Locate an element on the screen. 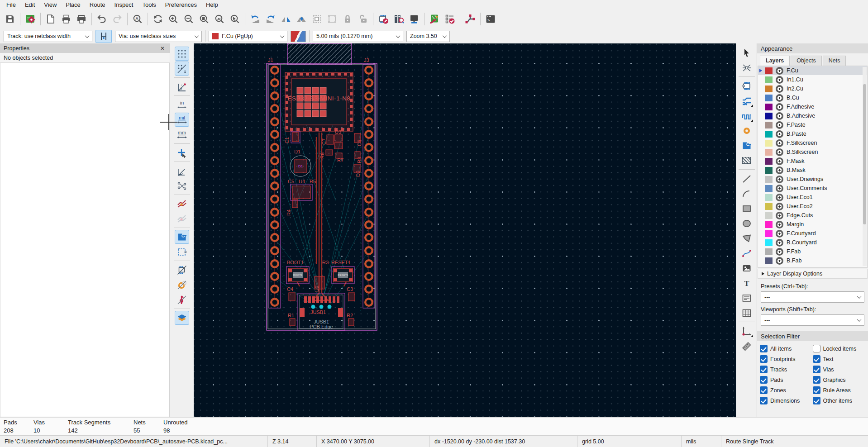 Image resolution: width=868 pixels, height=447 pixels. route-tracks-button is located at coordinates (747, 100).